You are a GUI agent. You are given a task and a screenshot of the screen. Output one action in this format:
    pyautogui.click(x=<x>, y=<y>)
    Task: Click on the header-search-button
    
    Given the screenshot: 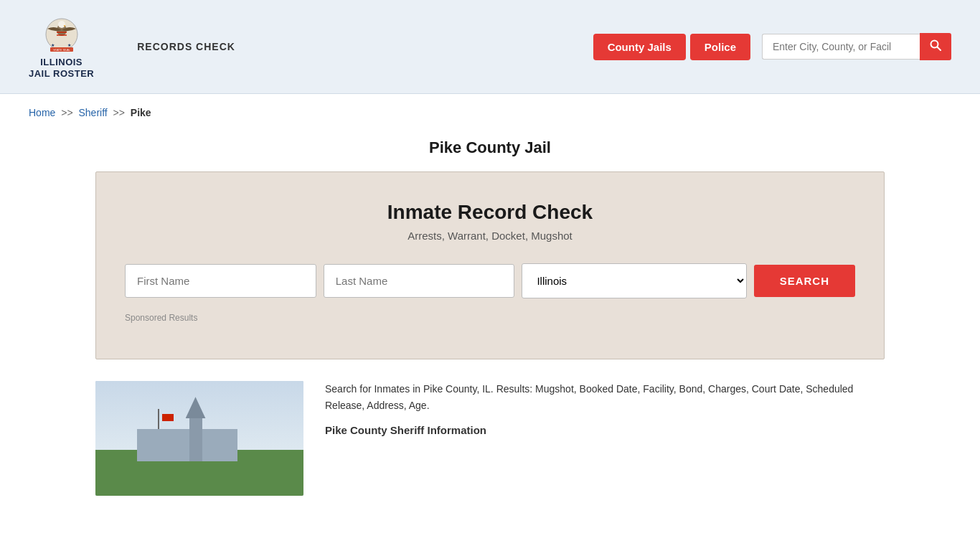 What is the action you would take?
    pyautogui.click(x=936, y=47)
    